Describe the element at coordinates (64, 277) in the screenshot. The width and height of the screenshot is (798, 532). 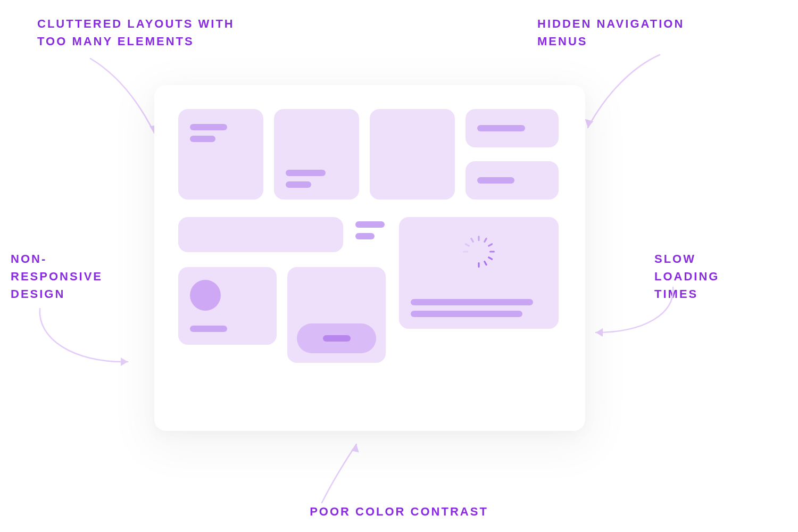
I see `callout-non-responsive: NON-RESPONSIVE DESIGN` at that location.